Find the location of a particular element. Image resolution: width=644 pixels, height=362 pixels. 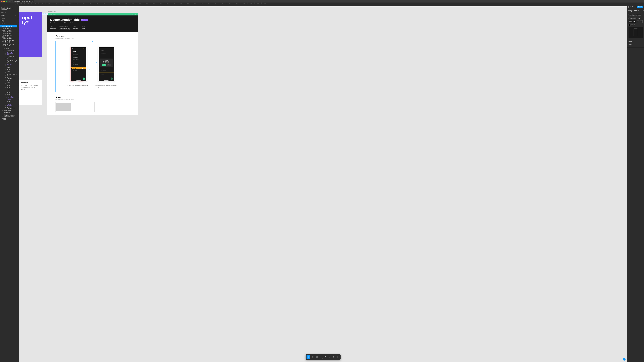

layer-item: add task is located at coordinates (8, 65).